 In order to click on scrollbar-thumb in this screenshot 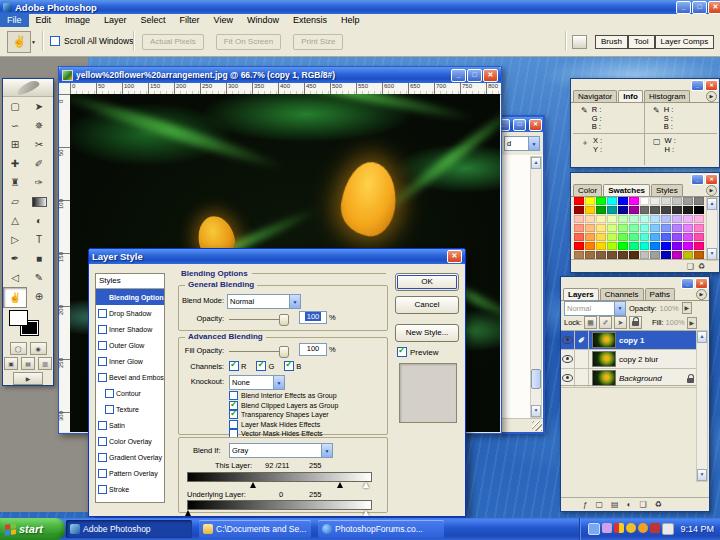, I will do `click(536, 379)`.